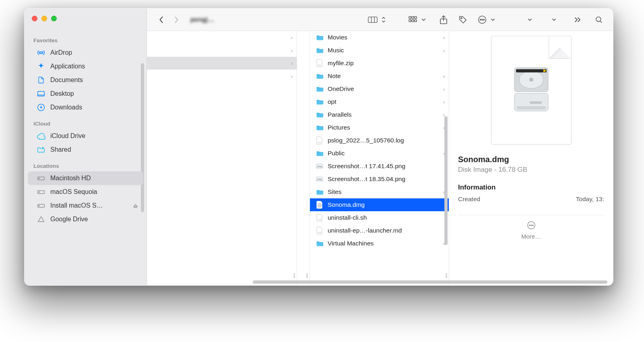 This screenshot has height=342, width=644. Describe the element at coordinates (85, 136) in the screenshot. I see `sidebar-item-icloud-drive: iCloud Drive` at that location.